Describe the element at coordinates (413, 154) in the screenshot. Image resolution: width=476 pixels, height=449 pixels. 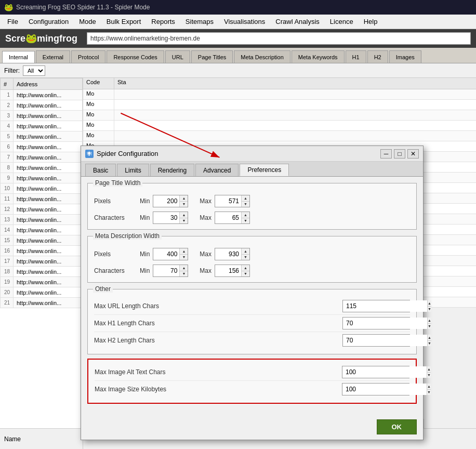
I see `dialog-close-btn: ✕` at that location.